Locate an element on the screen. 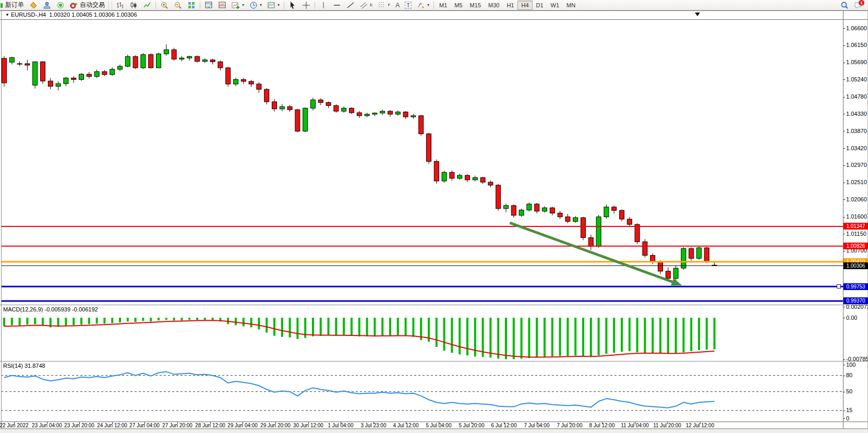  price-tick-label: 1.03420 is located at coordinates (857, 148).